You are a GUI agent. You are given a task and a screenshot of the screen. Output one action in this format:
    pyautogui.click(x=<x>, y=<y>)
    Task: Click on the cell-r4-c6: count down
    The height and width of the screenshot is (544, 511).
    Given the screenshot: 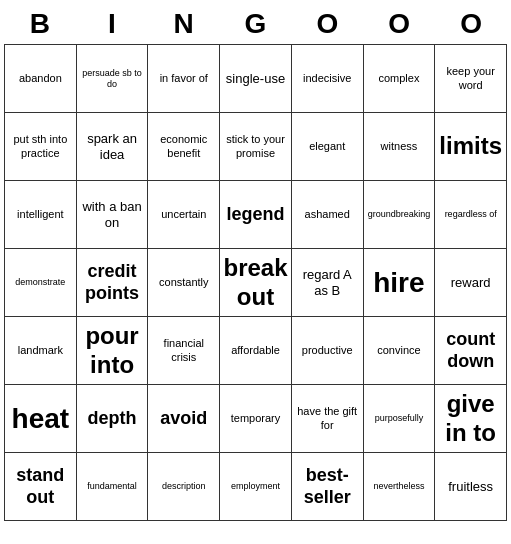 What is the action you would take?
    pyautogui.click(x=471, y=351)
    